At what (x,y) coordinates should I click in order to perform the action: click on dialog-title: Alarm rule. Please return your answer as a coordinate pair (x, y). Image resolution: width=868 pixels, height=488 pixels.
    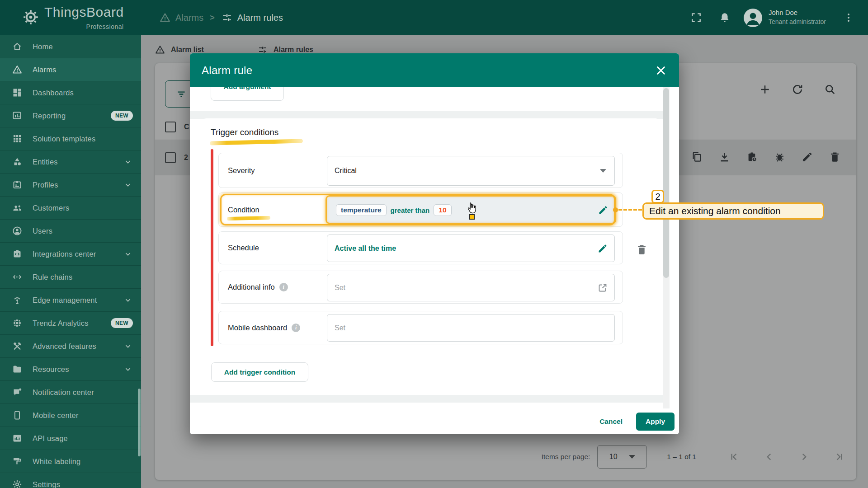
    Looking at the image, I should click on (227, 70).